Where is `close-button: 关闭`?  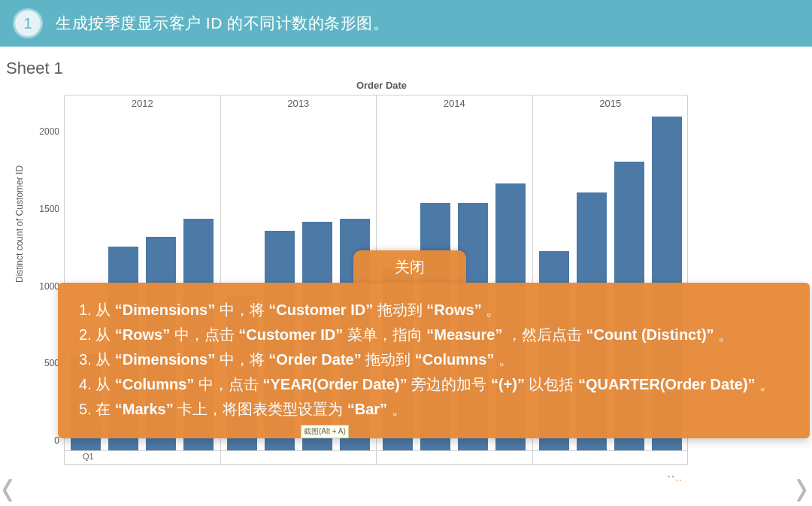
close-button: 关闭 is located at coordinates (410, 267).